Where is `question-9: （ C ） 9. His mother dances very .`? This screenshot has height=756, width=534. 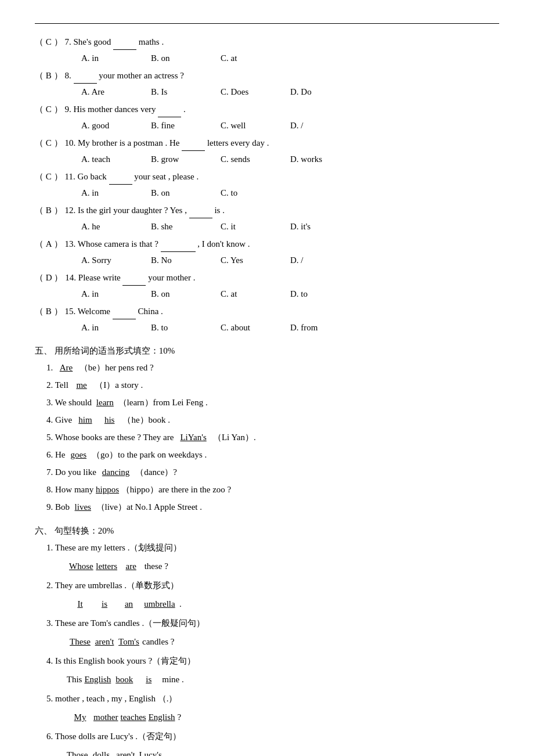
question-9: （ C ） 9. His mother dances very . is located at coordinates (267, 109).